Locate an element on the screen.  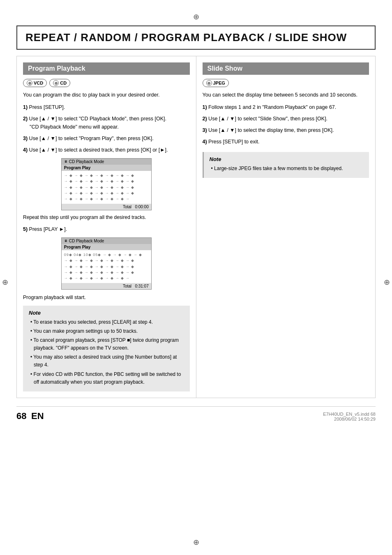
badge-row-right: ◎ JPEG is located at coordinates (286, 83).